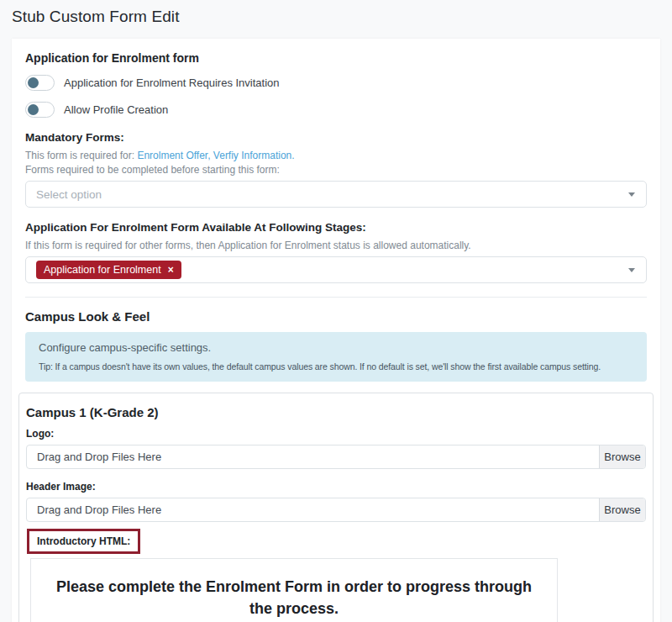 The image size is (672, 622). I want to click on mandatory-forms-select: Select option, so click(336, 194).